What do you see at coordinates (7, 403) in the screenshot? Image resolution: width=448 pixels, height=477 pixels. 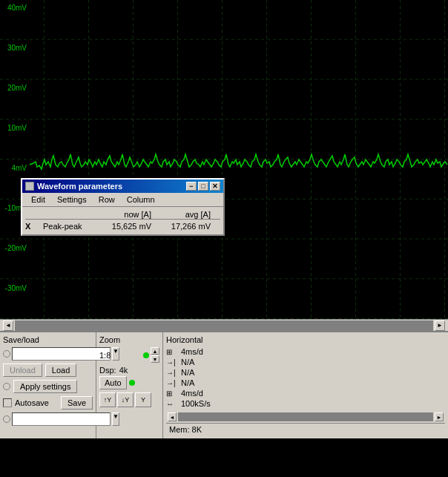 I see `autosave-checkbox` at bounding box center [7, 403].